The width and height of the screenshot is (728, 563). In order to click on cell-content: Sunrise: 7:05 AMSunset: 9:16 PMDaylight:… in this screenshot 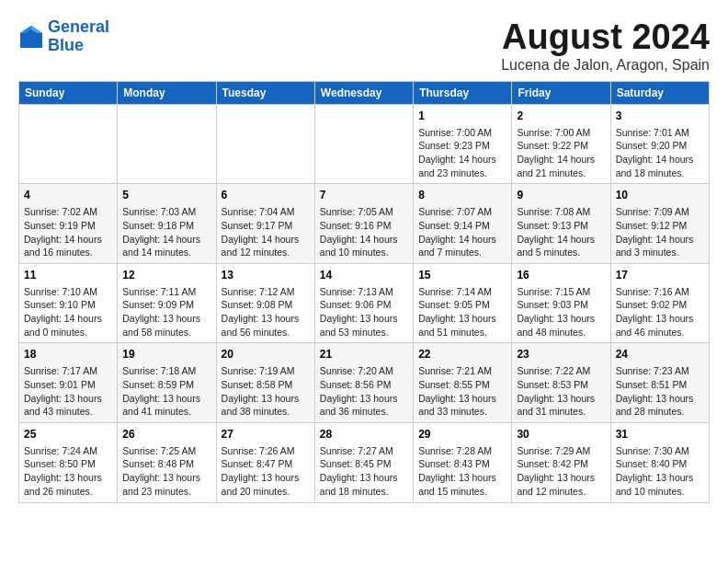, I will do `click(364, 232)`.